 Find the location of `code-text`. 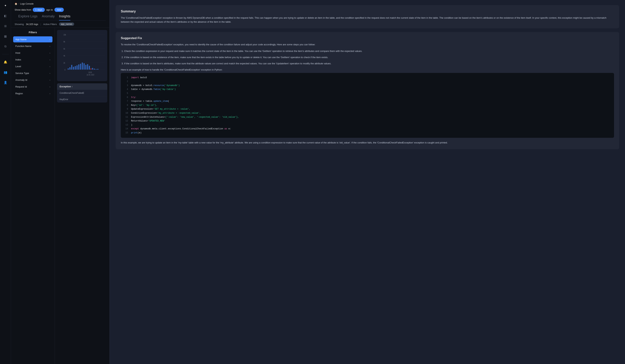

code-text is located at coordinates (131, 93).